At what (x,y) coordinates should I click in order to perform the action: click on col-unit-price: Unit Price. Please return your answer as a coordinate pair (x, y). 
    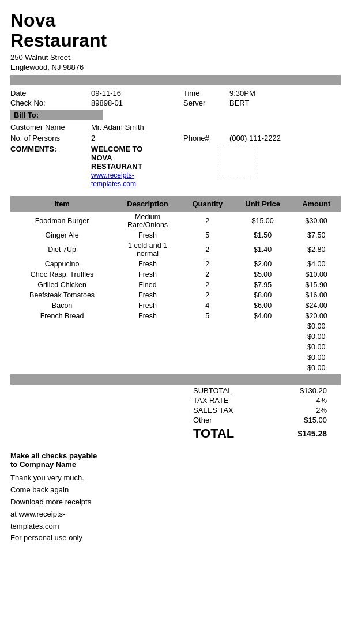
    Looking at the image, I should click on (263, 204).